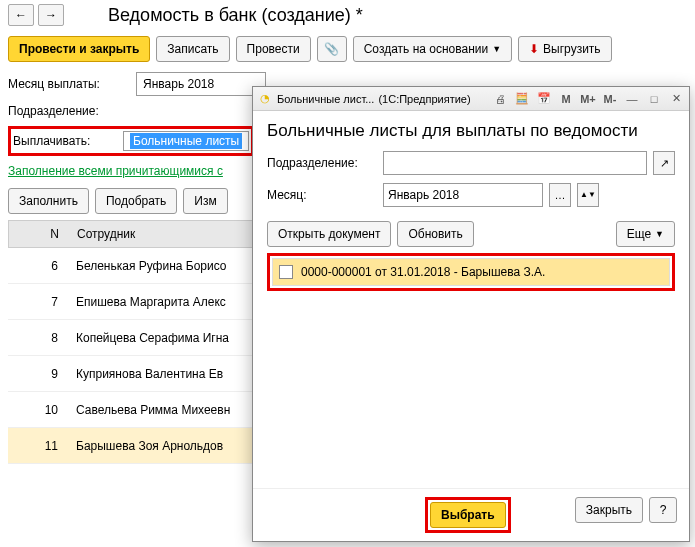  What do you see at coordinates (463, 195) in the screenshot?
I see `modal-month-input: Январь 2018` at bounding box center [463, 195].